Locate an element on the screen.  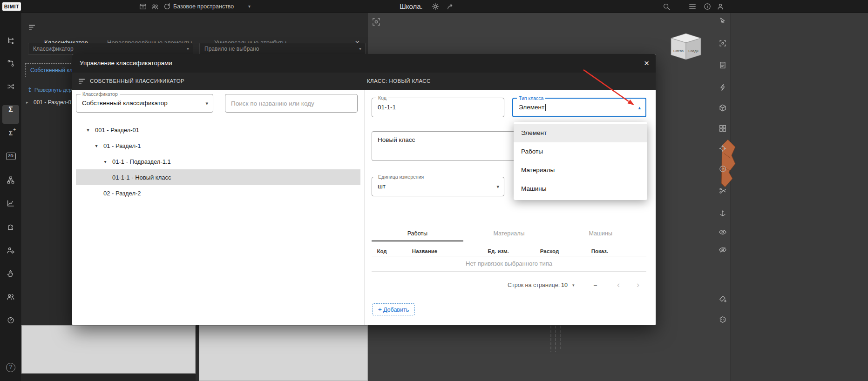
column-header-unit: Ед. изм. is located at coordinates (498, 251).